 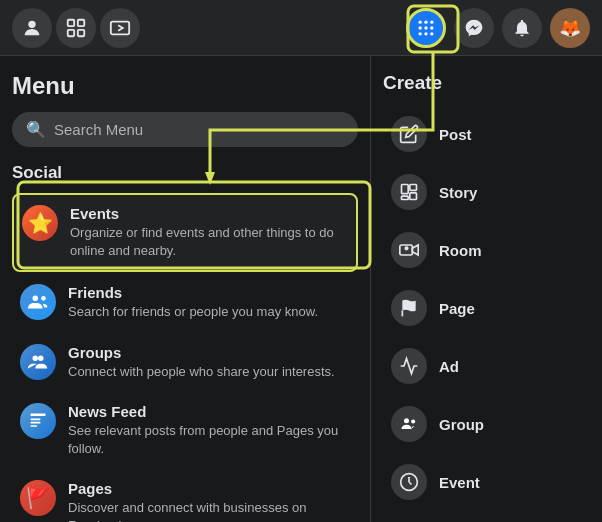 I want to click on menu-item-groups: Groups Connect with people who share you…, so click(x=185, y=362).